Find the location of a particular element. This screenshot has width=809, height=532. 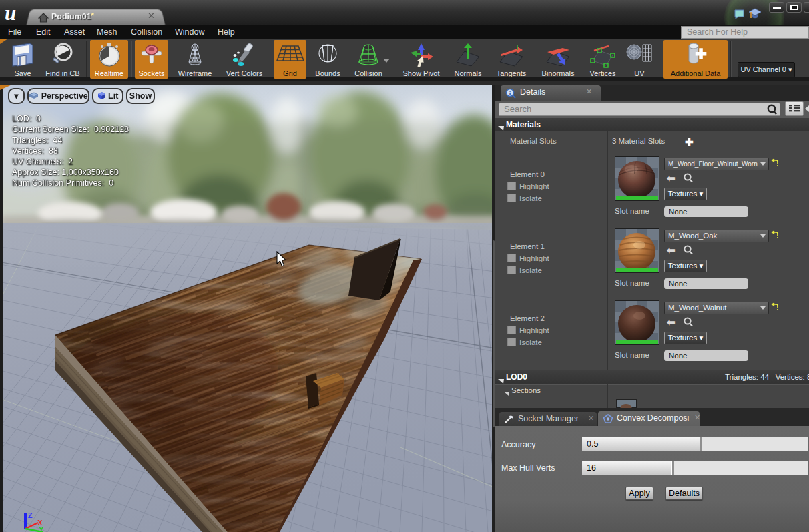

svg-text: Y is located at coordinates (41, 529).